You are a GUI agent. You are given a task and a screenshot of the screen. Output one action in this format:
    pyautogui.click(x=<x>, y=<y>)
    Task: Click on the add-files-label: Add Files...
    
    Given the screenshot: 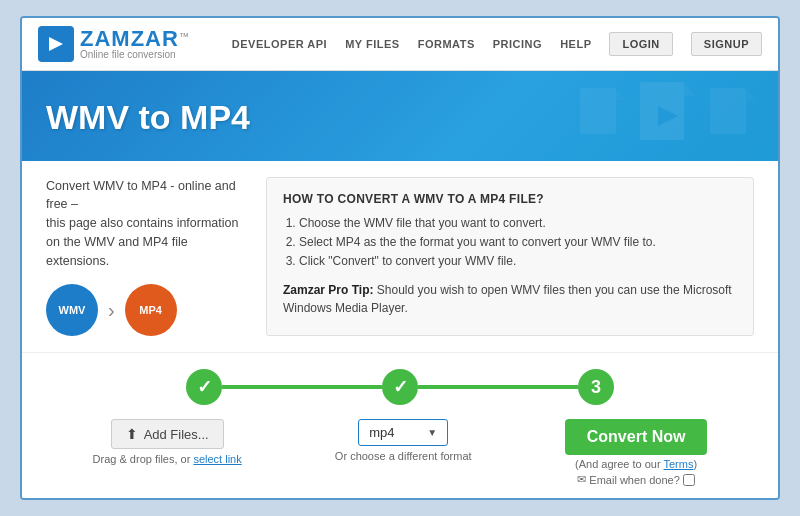 What is the action you would take?
    pyautogui.click(x=176, y=434)
    